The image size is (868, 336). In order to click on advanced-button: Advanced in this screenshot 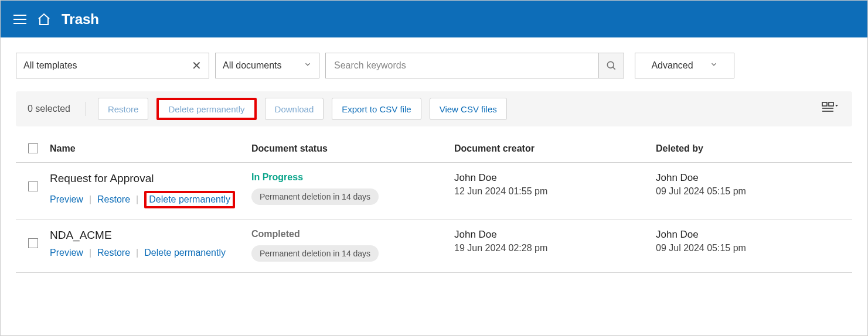, I will do `click(685, 66)`.